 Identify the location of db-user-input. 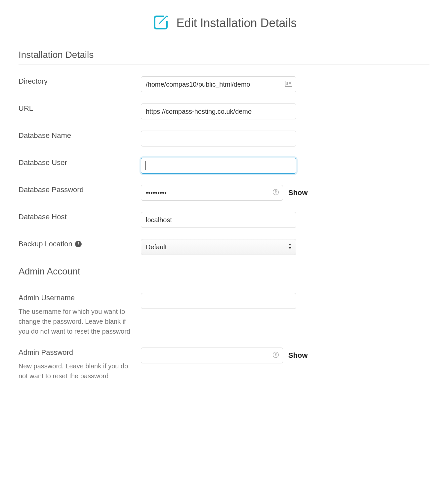
(219, 166).